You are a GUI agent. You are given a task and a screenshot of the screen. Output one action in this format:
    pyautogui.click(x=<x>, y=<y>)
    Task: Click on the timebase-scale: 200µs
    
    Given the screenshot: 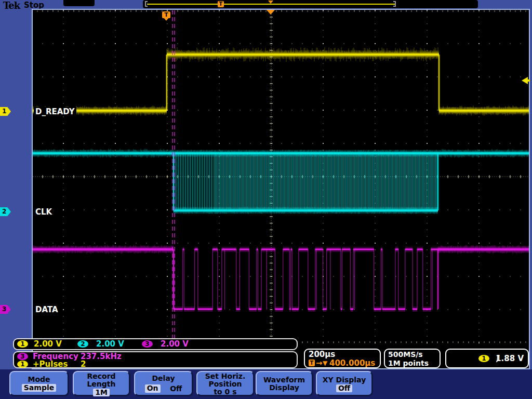 What is the action you would take?
    pyautogui.click(x=322, y=354)
    